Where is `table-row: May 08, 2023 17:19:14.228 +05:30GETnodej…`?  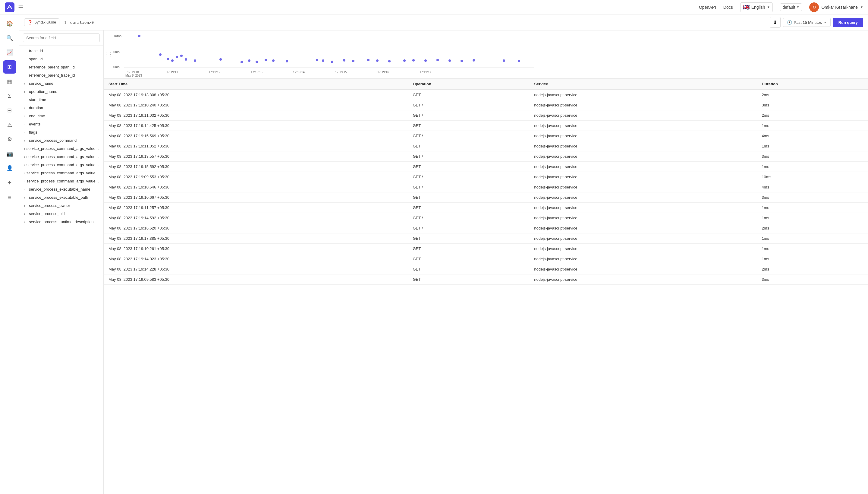
table-row: May 08, 2023 17:19:14.228 +05:30GETnodej… is located at coordinates (486, 269).